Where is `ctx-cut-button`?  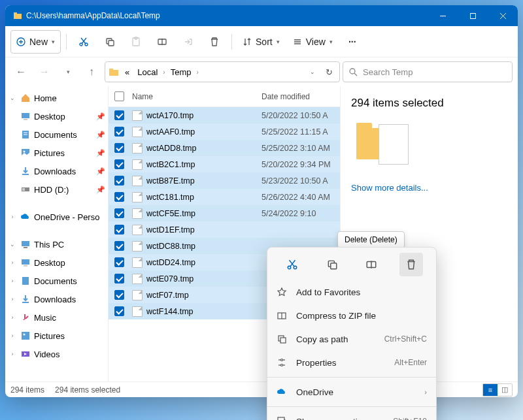 ctx-cut-button is located at coordinates (292, 265).